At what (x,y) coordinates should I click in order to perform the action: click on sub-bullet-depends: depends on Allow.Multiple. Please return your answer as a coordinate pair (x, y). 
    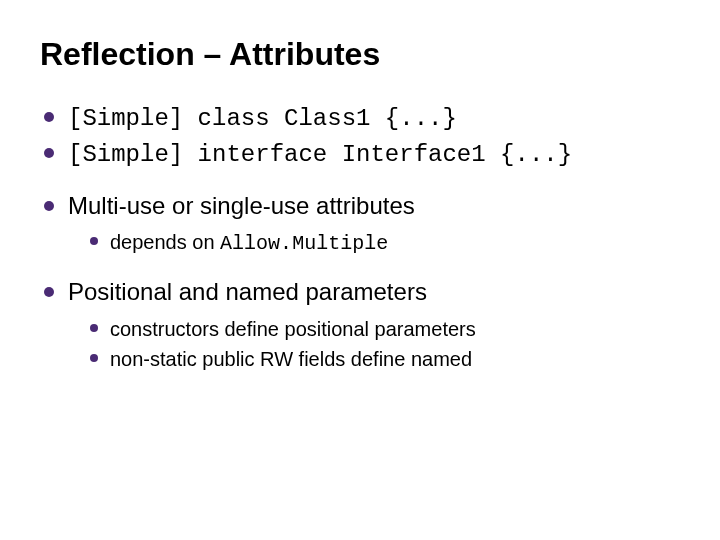
    Looking at the image, I should click on (384, 243).